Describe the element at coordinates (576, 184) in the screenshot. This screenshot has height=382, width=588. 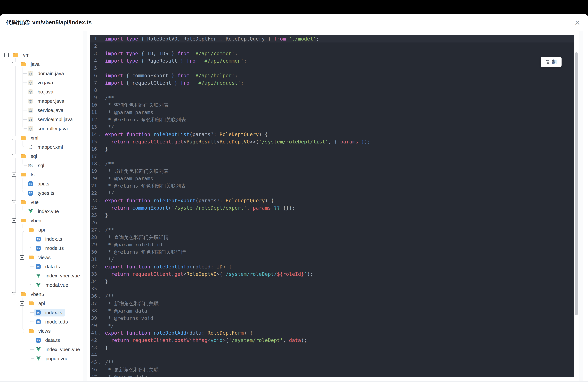
I see `code-scrollbar-thumb` at that location.